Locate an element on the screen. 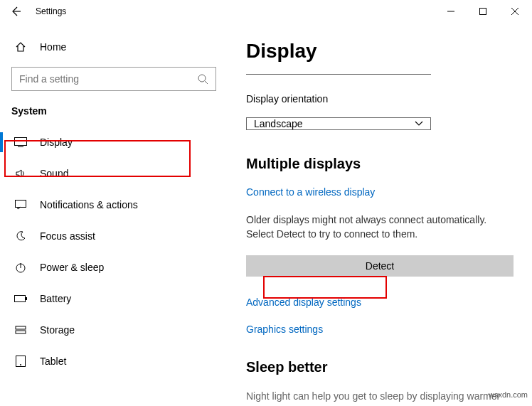  battery-icon is located at coordinates (21, 299).